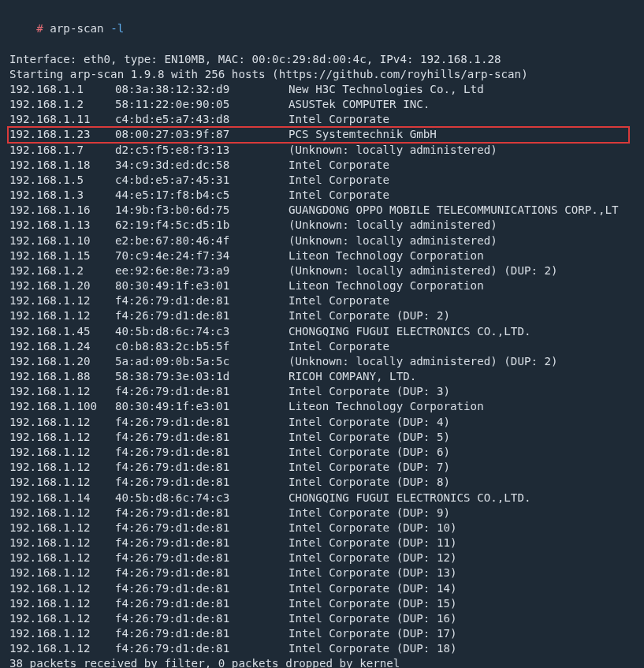 Image resolution: width=644 pixels, height=668 pixels. What do you see at coordinates (454, 210) in the screenshot?
I see `arp-vendor: GUANGDONG OPPO MOBILE TELECOMMUNICATIONS…` at bounding box center [454, 210].